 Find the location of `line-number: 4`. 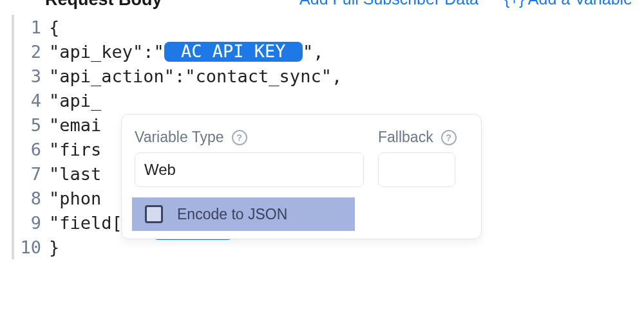

line-number: 4 is located at coordinates (32, 100).